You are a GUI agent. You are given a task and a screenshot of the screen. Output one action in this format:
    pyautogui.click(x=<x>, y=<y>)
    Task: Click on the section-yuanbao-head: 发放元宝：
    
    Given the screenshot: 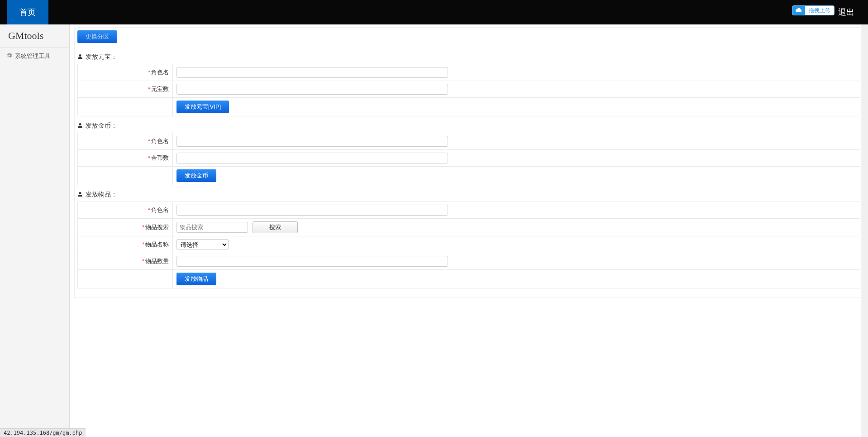 What is the action you would take?
    pyautogui.click(x=469, y=57)
    